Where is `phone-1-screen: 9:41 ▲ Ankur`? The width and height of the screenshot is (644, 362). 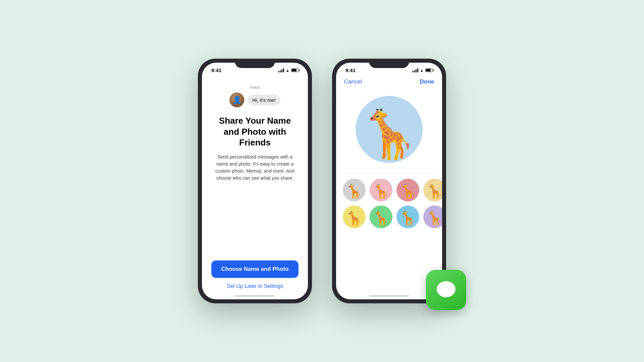
phone-1-screen: 9:41 ▲ Ankur is located at coordinates (255, 181).